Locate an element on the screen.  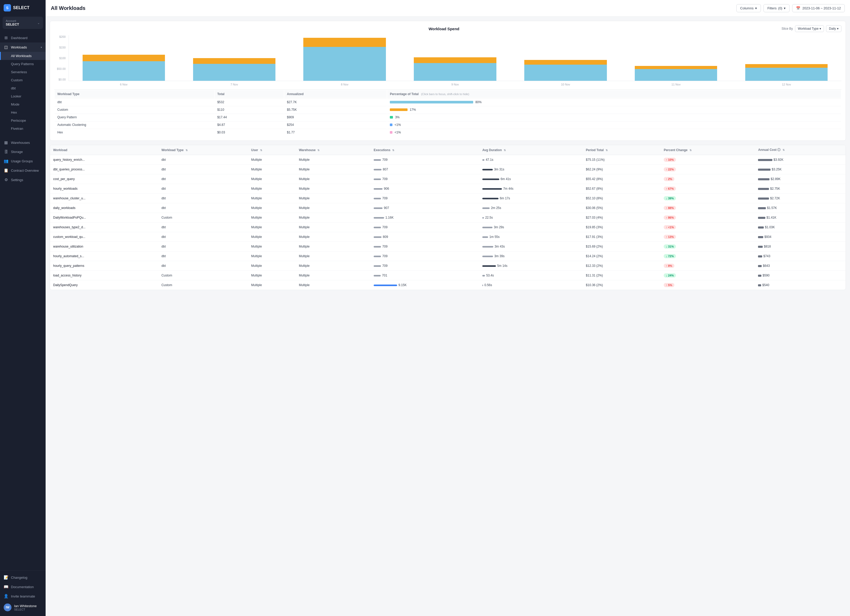
bar-x-label: 10 Nov is located at coordinates (566, 84).